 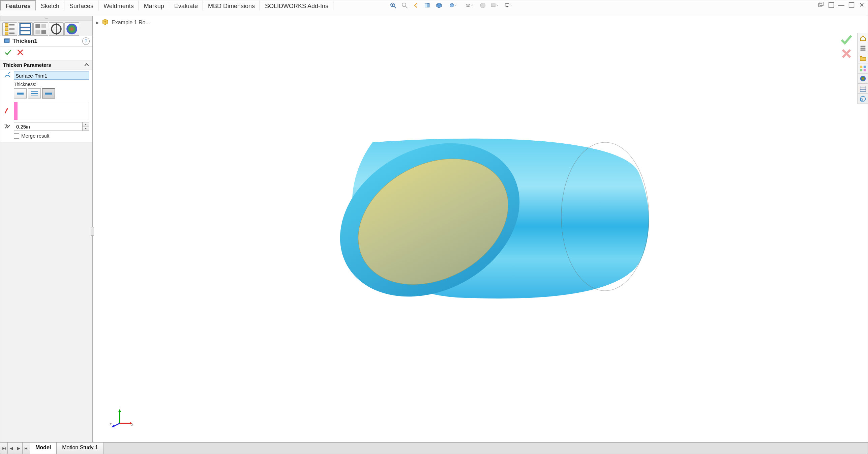 I want to click on hide-show-items-dropdown, so click(x=469, y=5).